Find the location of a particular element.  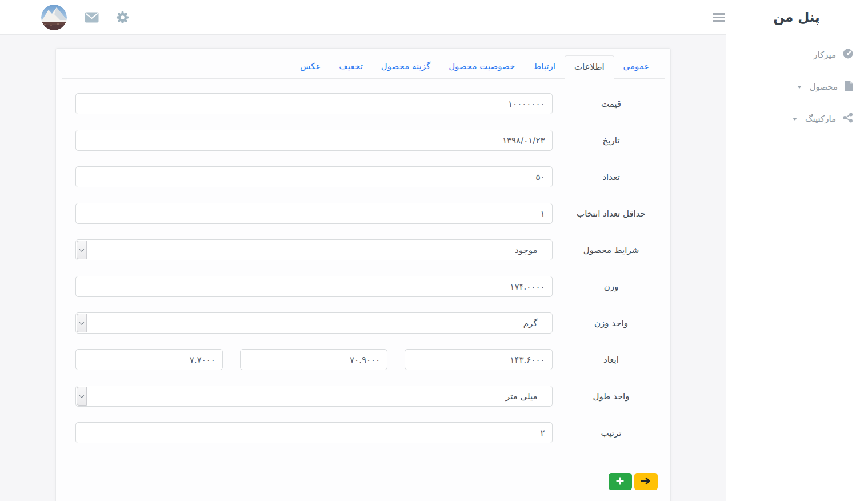

user-avatar is located at coordinates (54, 17).